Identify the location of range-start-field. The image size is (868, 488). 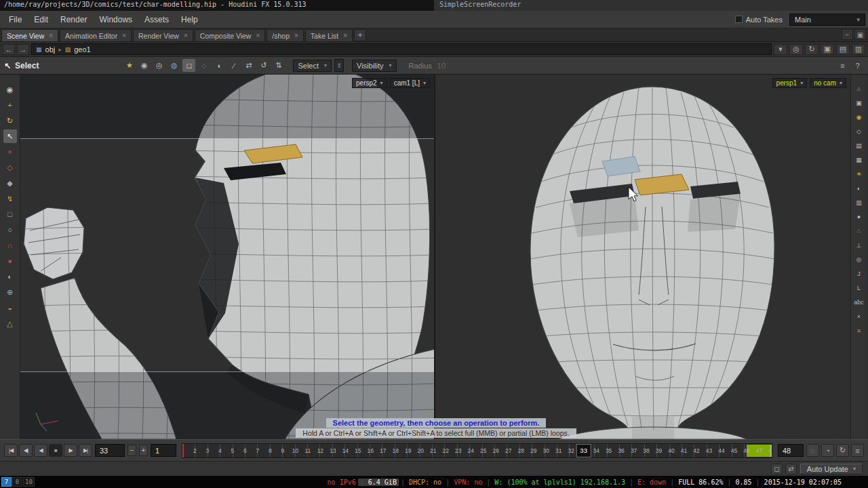
(163, 450).